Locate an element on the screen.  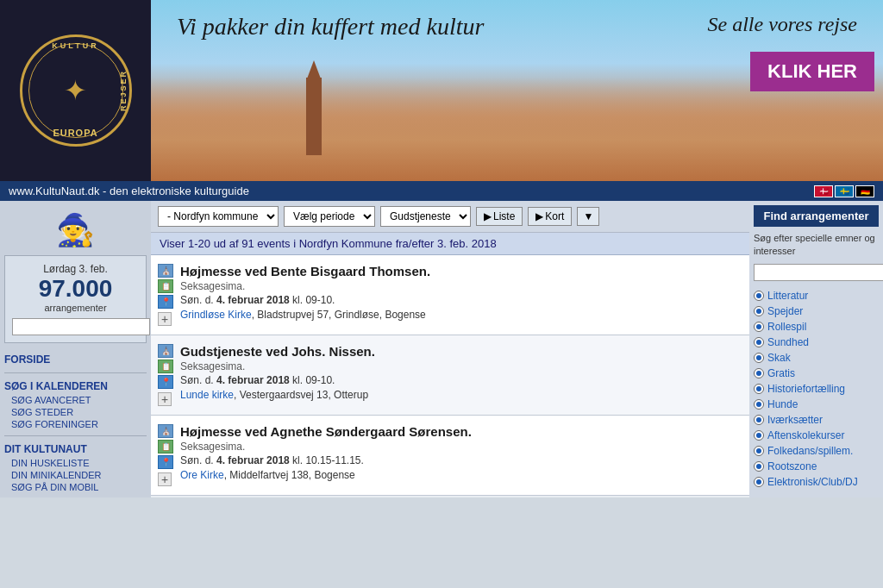
nav-search-calendar: SØG I KALENDEREN is located at coordinates (76, 386).